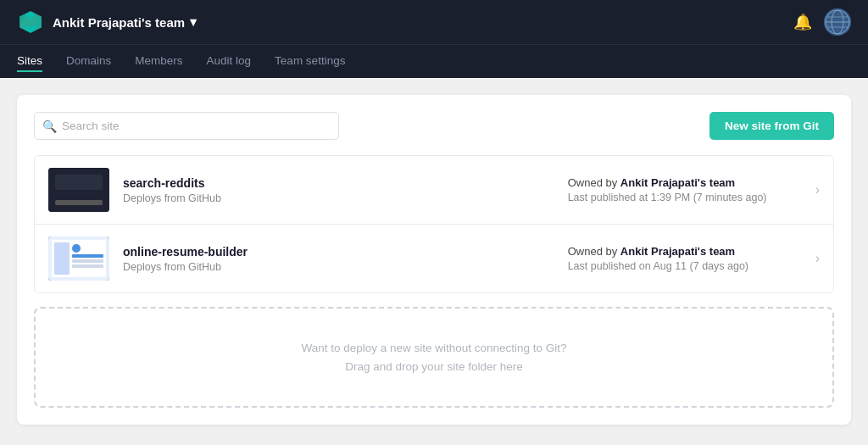 The height and width of the screenshot is (445, 868). What do you see at coordinates (346, 252) in the screenshot?
I see `site-name: online-resume-builder` at bounding box center [346, 252].